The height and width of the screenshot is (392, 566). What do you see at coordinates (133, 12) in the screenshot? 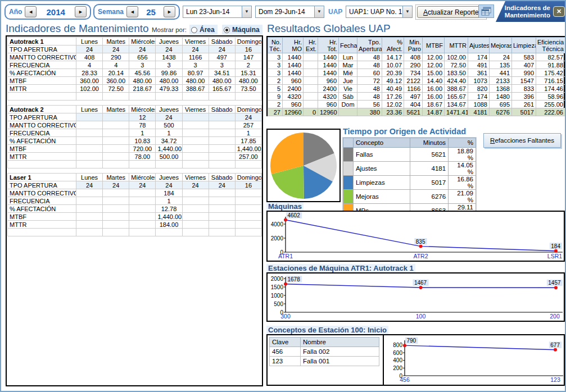
I see `week-prev-button: ◄` at bounding box center [133, 12].